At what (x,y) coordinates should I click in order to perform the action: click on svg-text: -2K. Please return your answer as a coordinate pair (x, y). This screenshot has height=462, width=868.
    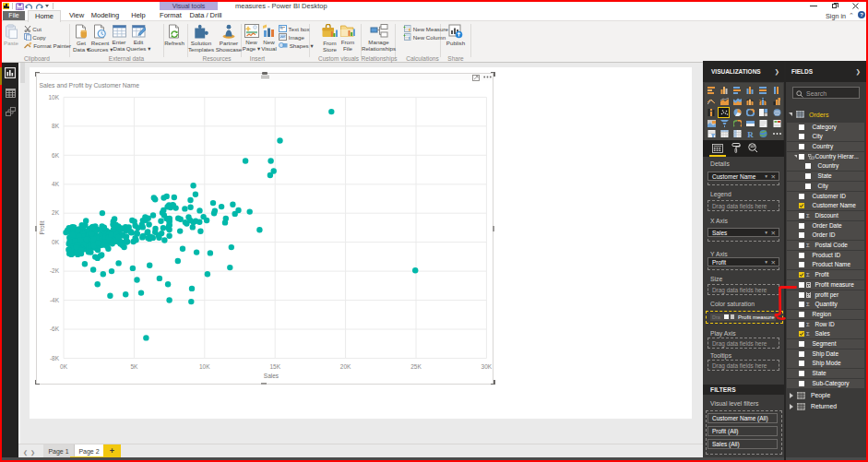
    Looking at the image, I should click on (55, 271).